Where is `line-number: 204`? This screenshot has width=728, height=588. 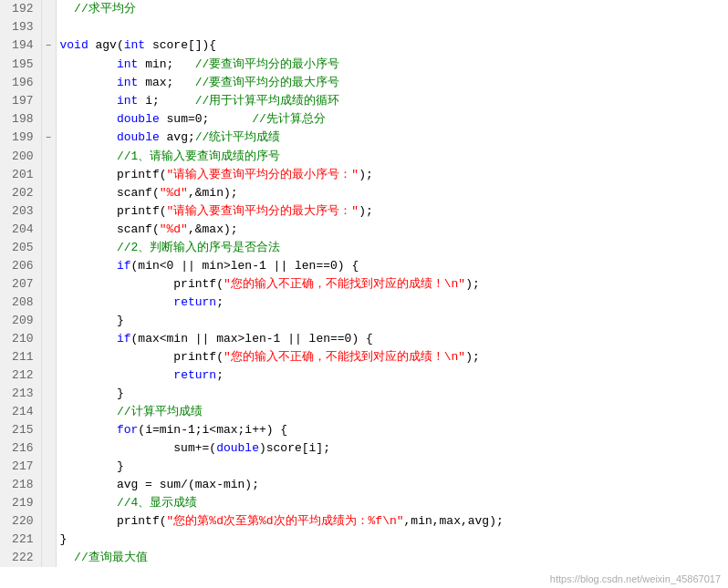
line-number: 204 is located at coordinates (20, 230).